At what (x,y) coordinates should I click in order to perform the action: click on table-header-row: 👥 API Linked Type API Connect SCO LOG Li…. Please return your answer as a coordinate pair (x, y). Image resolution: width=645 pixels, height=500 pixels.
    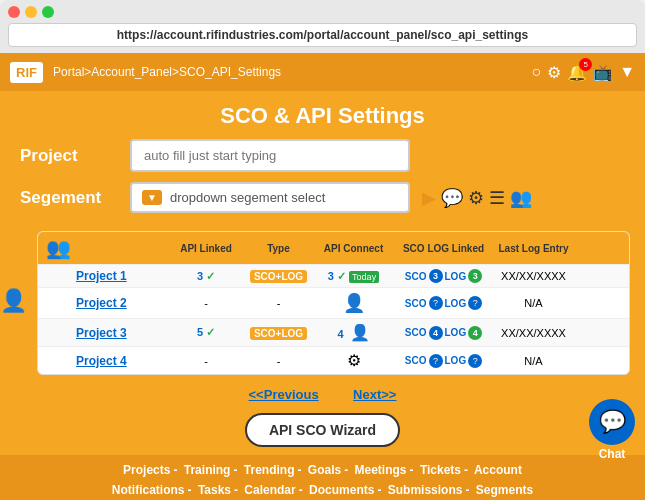
    Looking at the image, I should click on (334, 248).